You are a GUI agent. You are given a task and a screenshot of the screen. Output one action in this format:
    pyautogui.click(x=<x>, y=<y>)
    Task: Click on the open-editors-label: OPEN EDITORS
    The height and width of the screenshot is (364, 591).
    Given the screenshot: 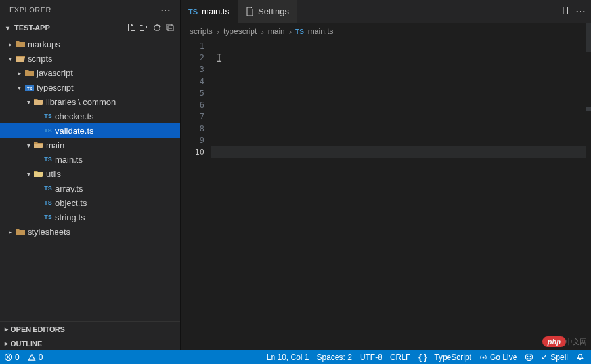 What is the action you would take?
    pyautogui.click(x=38, y=329)
    